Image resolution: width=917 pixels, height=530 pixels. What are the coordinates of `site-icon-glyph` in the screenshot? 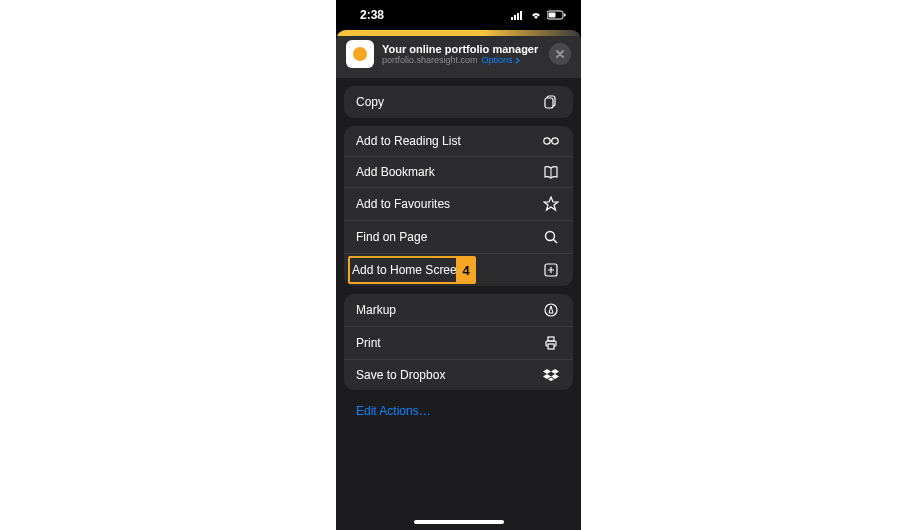 It's located at (360, 54).